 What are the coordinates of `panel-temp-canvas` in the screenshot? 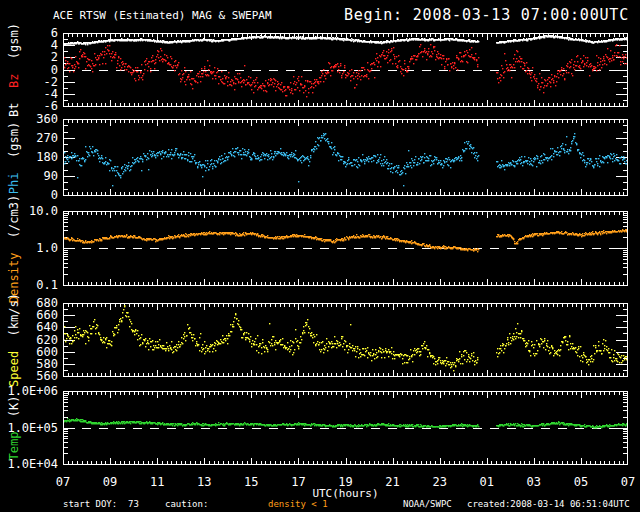 It's located at (346, 428).